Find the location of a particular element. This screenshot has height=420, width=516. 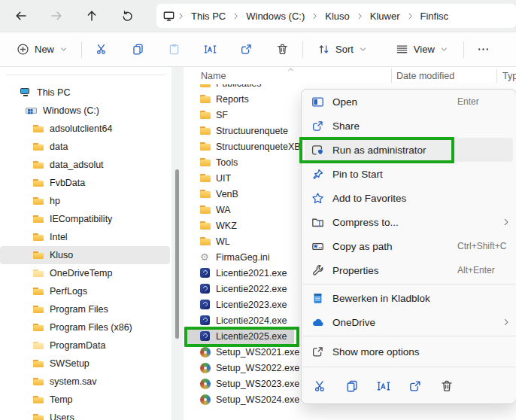

copy-icon is located at coordinates (352, 386).